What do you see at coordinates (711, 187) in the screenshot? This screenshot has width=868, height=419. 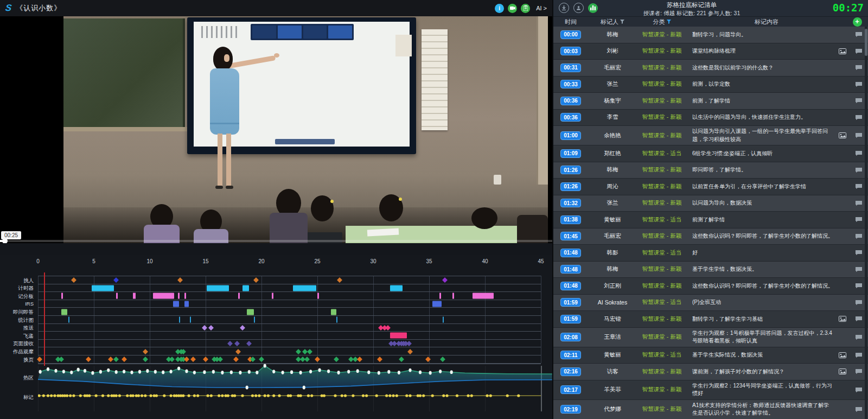 I see `mark-row: 01:26周沁智慧课堂 - 新颖以前置任务单为引，在分享评价中了解学生学情` at bounding box center [711, 187].